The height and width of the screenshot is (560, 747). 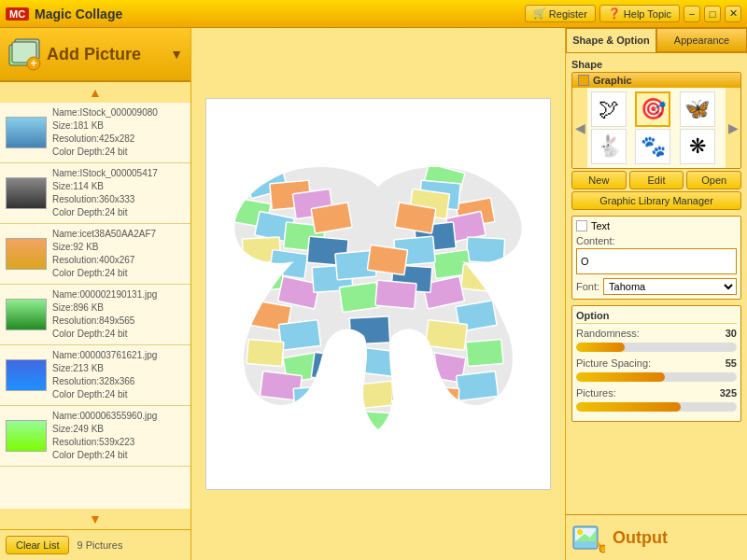 I want to click on register-button: 🛒 Register, so click(x=560, y=13).